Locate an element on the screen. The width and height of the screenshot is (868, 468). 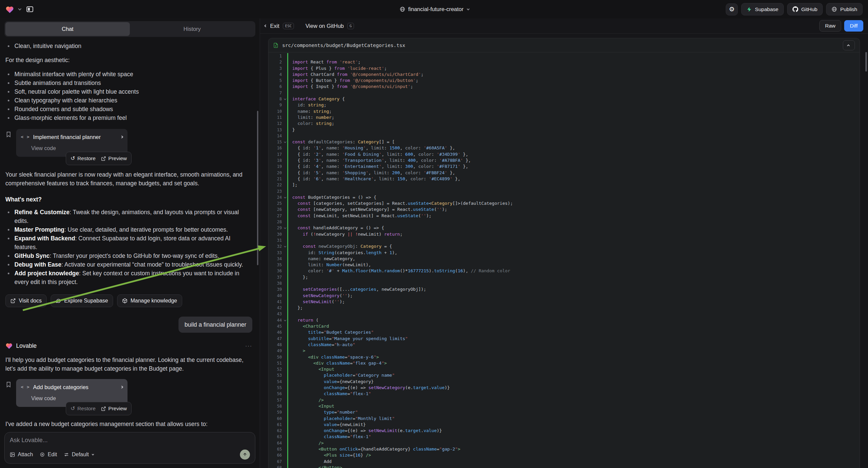
code-line: 43 is located at coordinates (564, 314).